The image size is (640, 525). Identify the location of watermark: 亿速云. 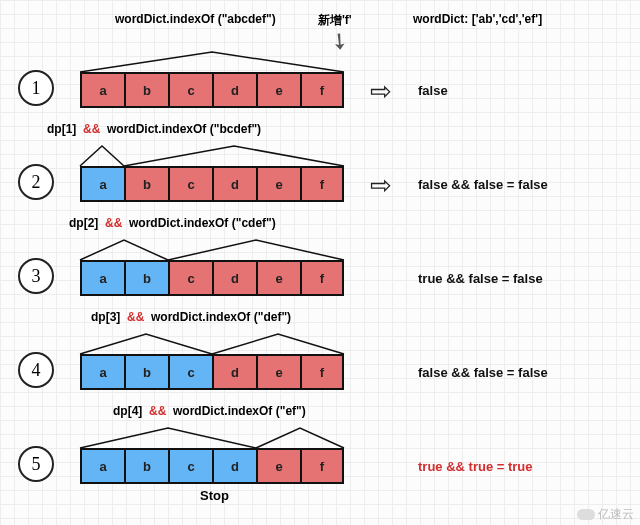
(606, 514).